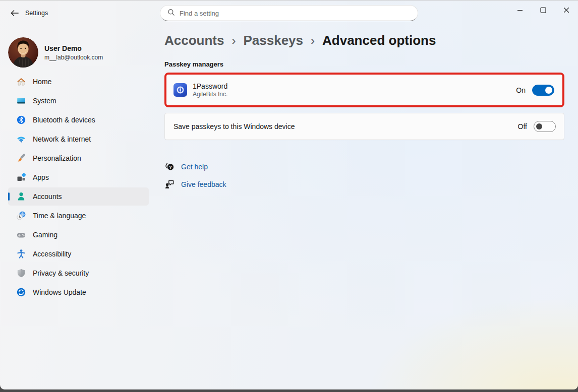 The image size is (578, 392). Describe the element at coordinates (379, 40) in the screenshot. I see `page-title: Advanced options` at that location.